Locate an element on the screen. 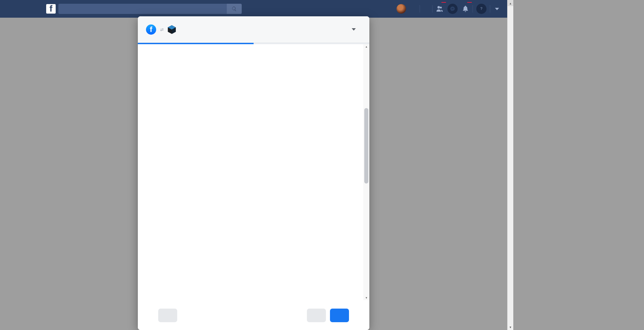 This screenshot has width=644, height=330. search-input is located at coordinates (143, 9).